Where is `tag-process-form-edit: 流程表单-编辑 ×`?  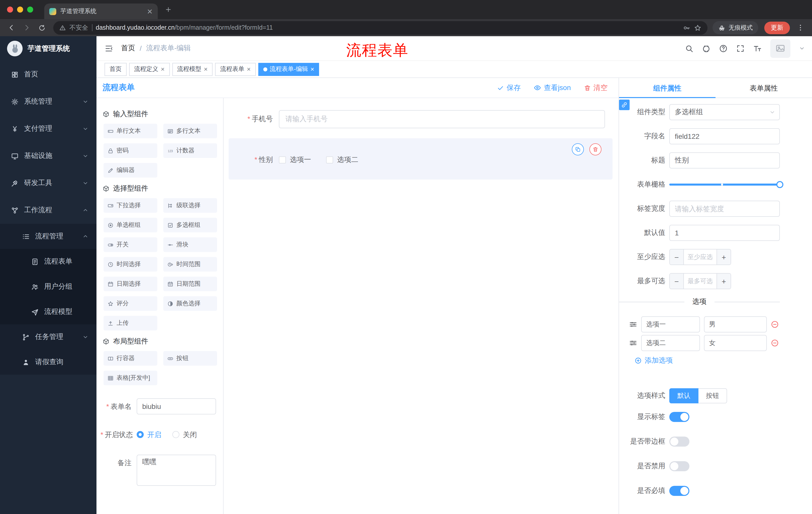 tag-process-form-edit: 流程表单-编辑 × is located at coordinates (289, 69).